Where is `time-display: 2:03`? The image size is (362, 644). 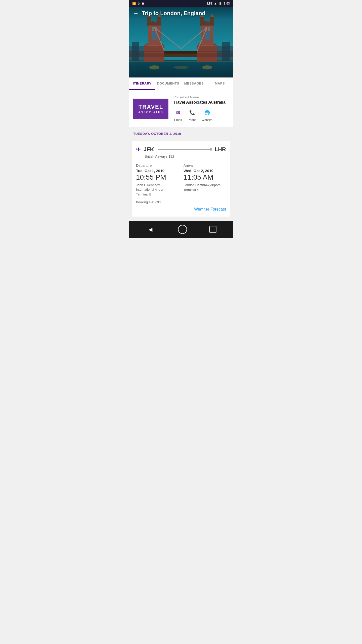
time-display: 2:03 is located at coordinates (227, 4).